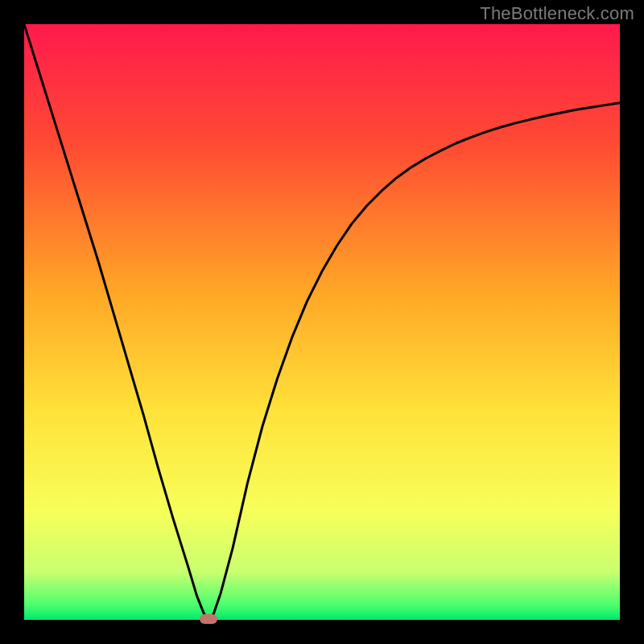 Image resolution: width=644 pixels, height=644 pixels. I want to click on watermark-text: TheBottleneck.com, so click(557, 14).